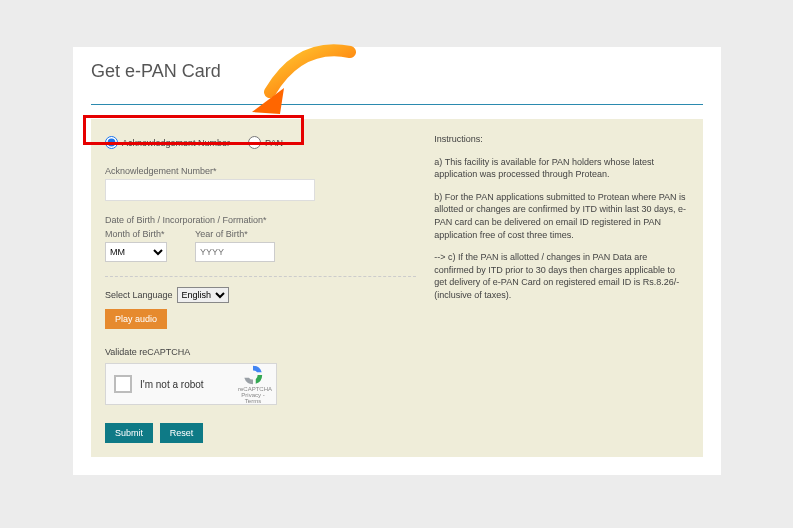 Image resolution: width=793 pixels, height=528 pixels. What do you see at coordinates (562, 276) in the screenshot?
I see `instruction-c: --> c) If the PAN is allotted / changes …` at bounding box center [562, 276].